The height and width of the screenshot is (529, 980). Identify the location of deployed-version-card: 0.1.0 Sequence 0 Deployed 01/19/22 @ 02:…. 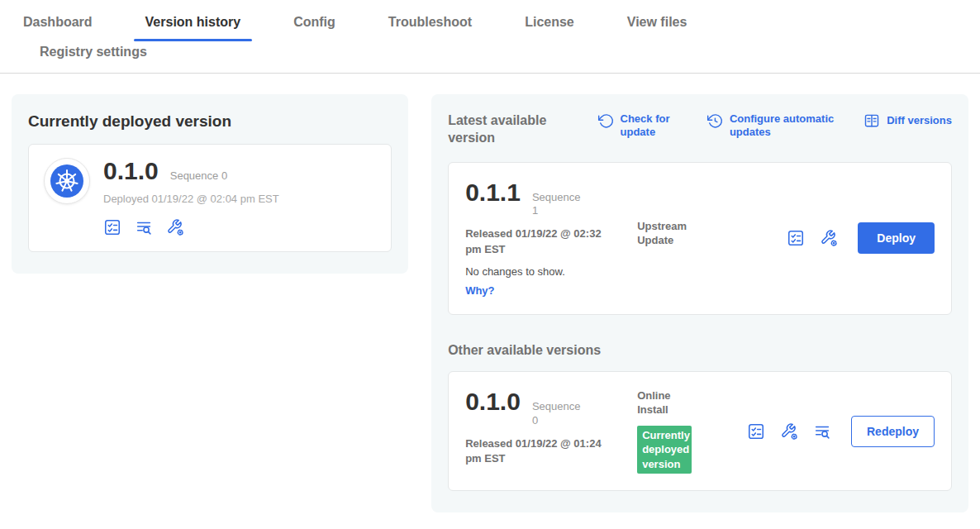
(210, 198).